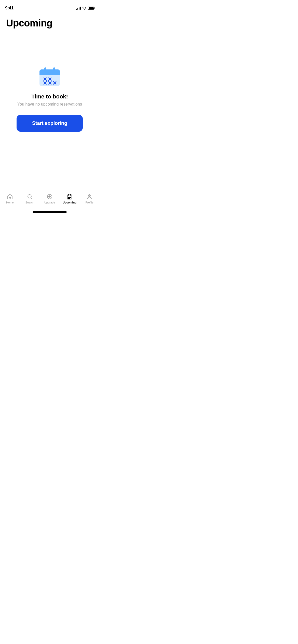  Describe the element at coordinates (89, 199) in the screenshot. I see `tab-profile: Profile` at that location.